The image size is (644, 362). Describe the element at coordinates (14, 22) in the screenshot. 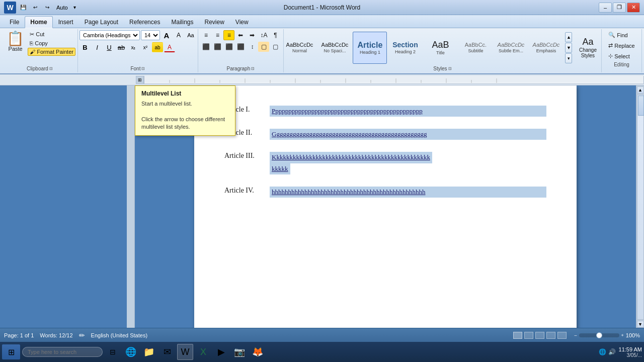

I see `tab-file: File` at that location.